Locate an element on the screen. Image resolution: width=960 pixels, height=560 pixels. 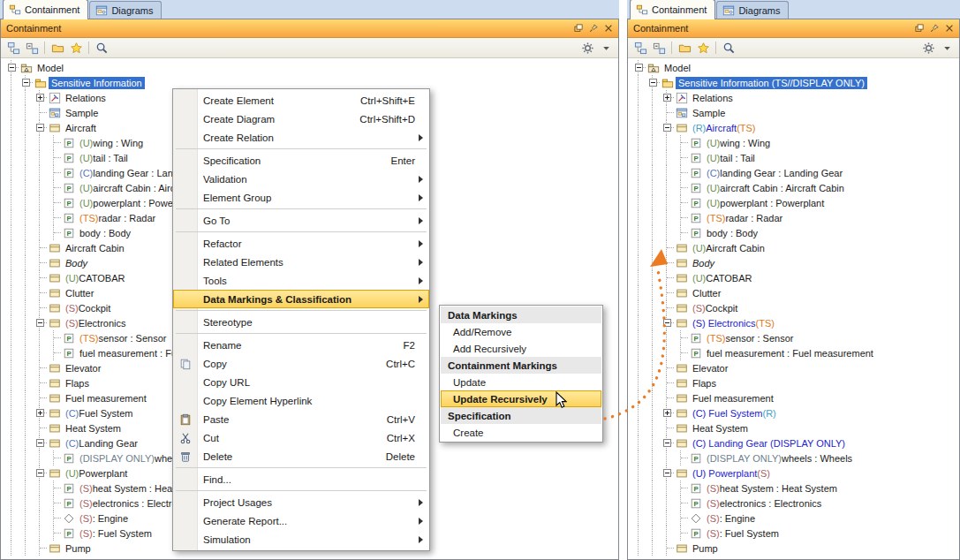
menu-item-data-markings-classification: Data Markings & Classification is located at coordinates (301, 299).